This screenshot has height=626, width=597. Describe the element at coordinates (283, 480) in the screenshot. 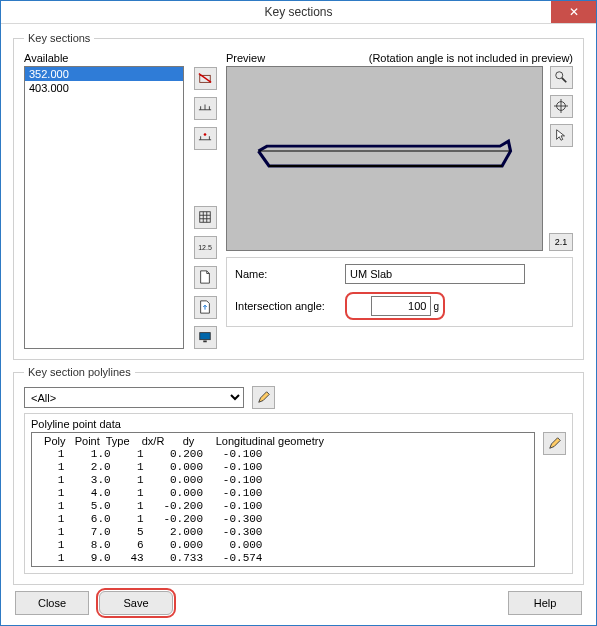

I see `table-row: 1 3.0 1 0.000 -0.100` at that location.